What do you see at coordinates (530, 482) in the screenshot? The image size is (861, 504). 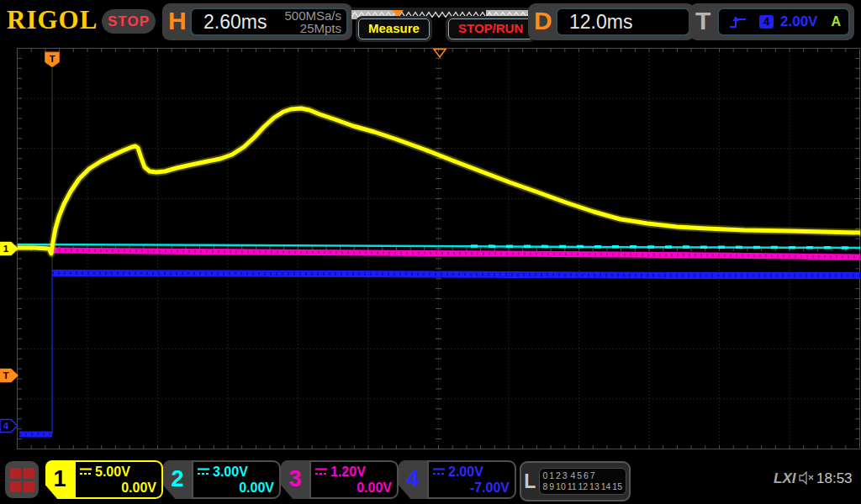 I see `digital-label: L` at bounding box center [530, 482].